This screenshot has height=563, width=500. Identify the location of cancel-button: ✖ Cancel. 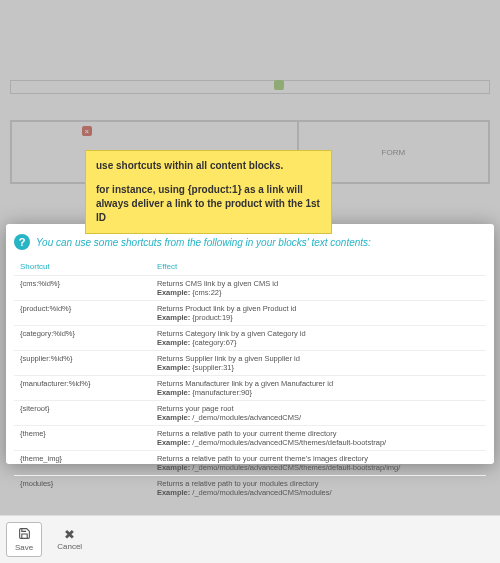
(70, 540).